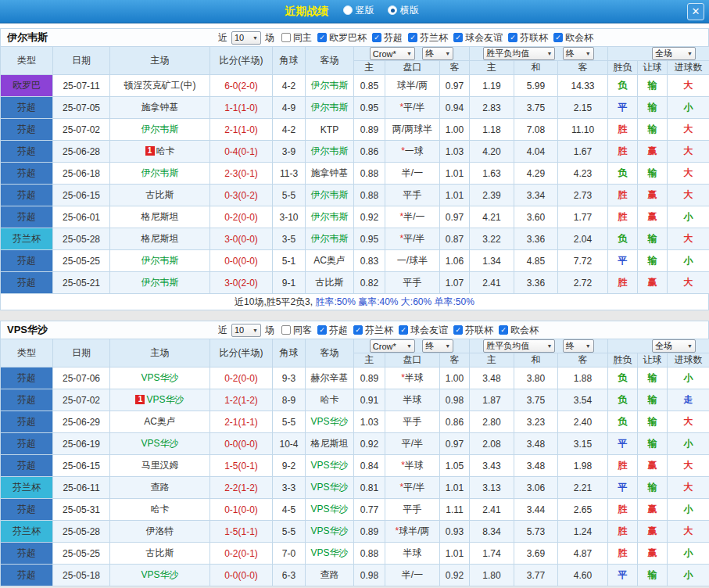 The width and height of the screenshot is (709, 588). What do you see at coordinates (160, 554) in the screenshot?
I see `home-team: 古比斯` at bounding box center [160, 554].